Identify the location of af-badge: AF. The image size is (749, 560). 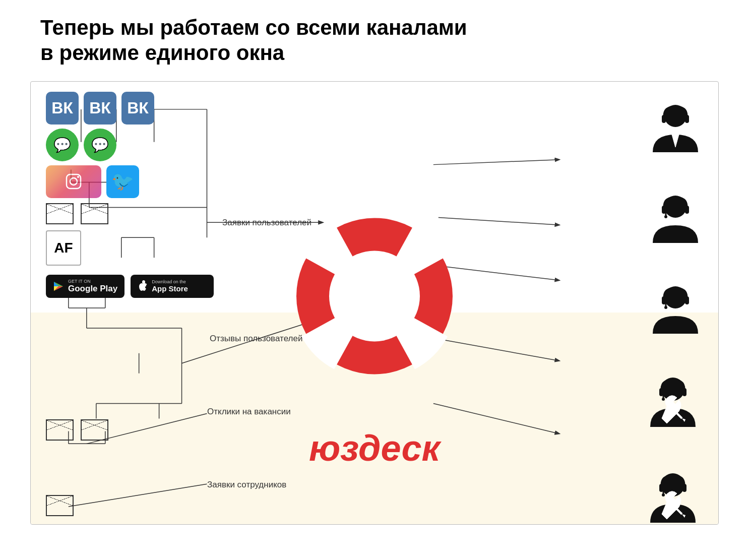
(64, 248).